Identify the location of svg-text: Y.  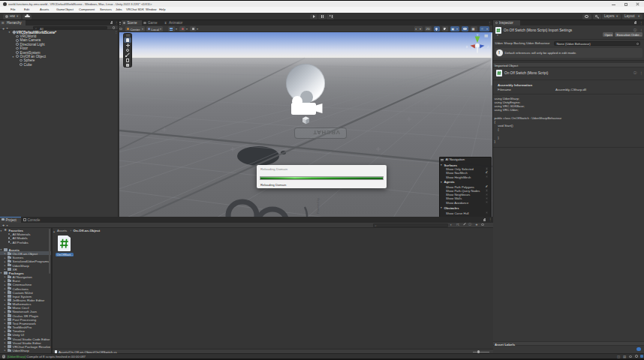
(477, 34).